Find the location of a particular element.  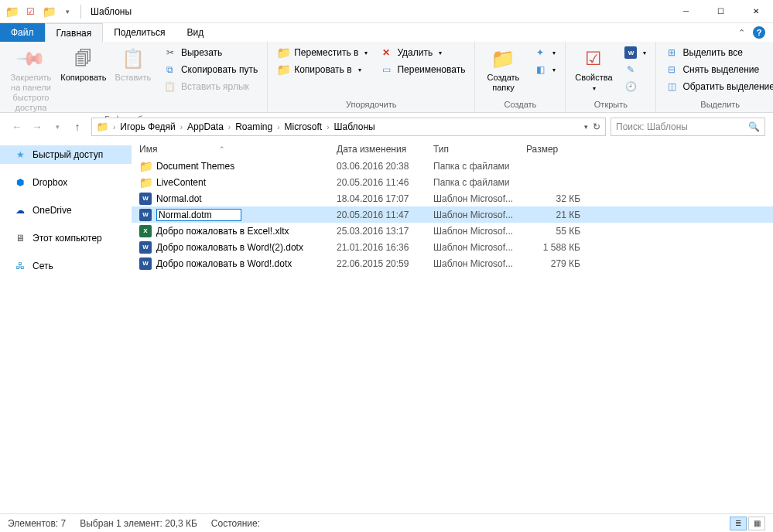

dropbox-icon: ⬢ is located at coordinates (20, 182).